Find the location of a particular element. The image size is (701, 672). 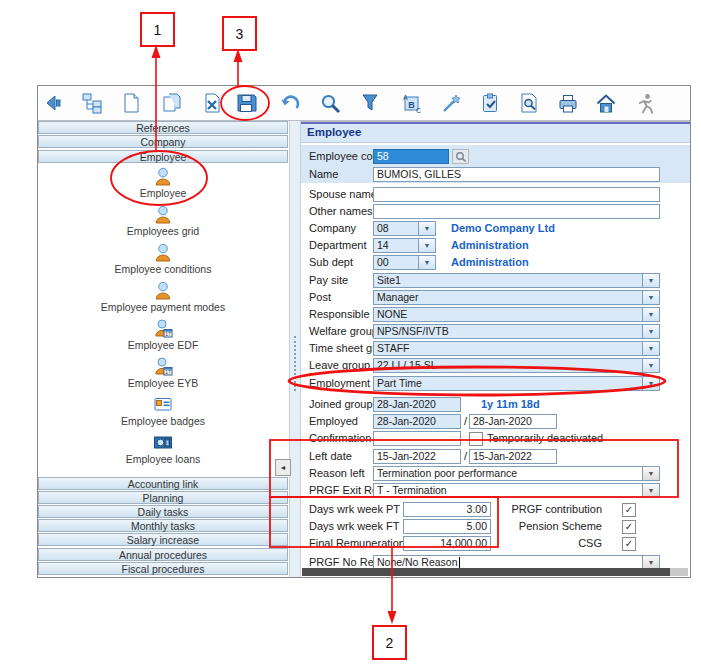

responsible-value: NONE is located at coordinates (508, 314).